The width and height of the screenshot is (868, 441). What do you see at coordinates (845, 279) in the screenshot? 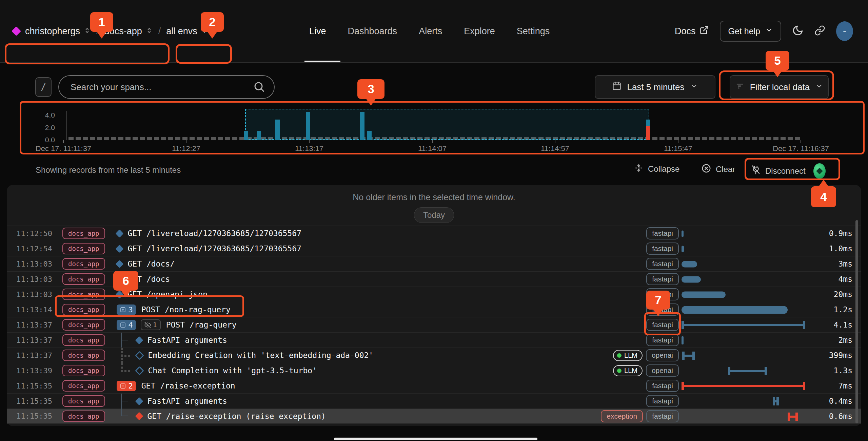
I see `duration-label: 4ms` at bounding box center [845, 279].